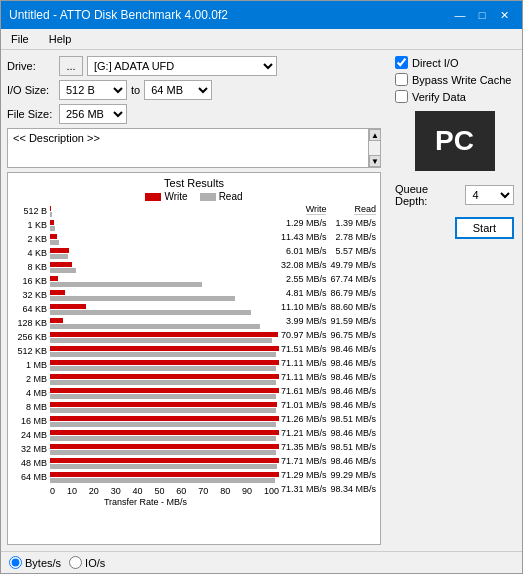  Describe the element at coordinates (262, 40) in the screenshot. I see `menu-bar: File Help` at that location.